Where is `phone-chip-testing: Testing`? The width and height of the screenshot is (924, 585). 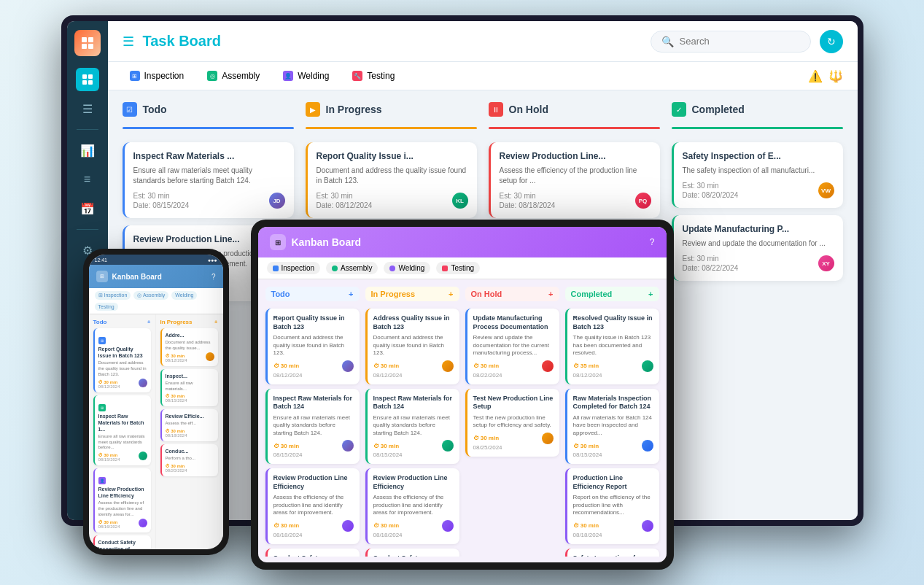 phone-chip-testing: Testing is located at coordinates (106, 306).